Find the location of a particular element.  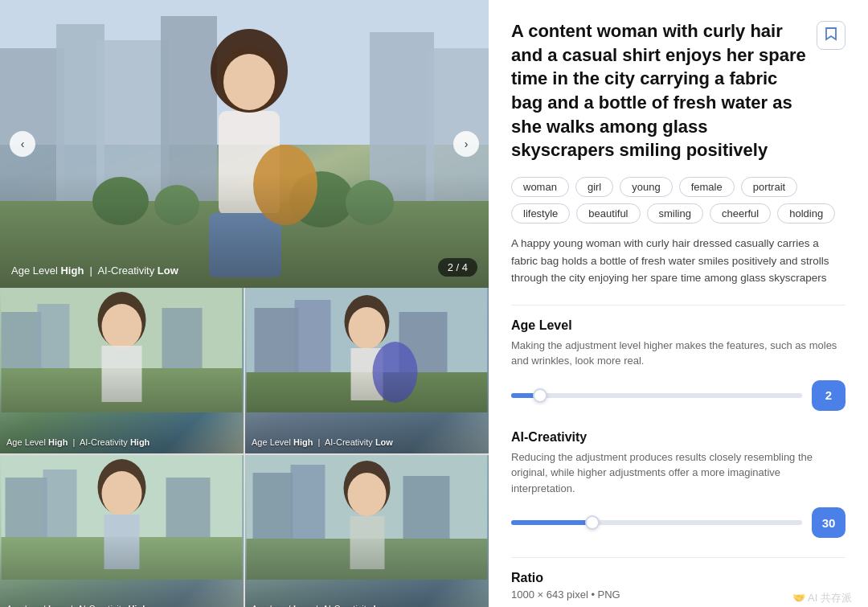

tag-beautiful: beautiful is located at coordinates (608, 214).